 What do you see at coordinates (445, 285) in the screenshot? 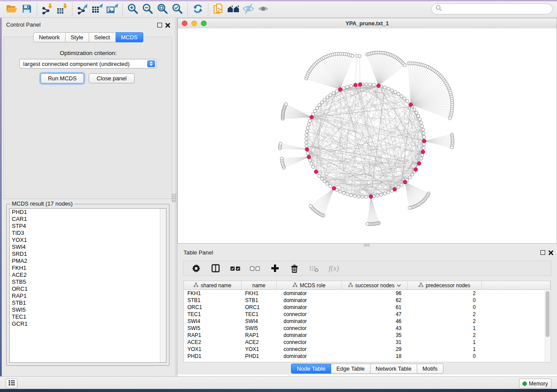
I see `column-header-predecessor-nodes: predecessor nodes` at bounding box center [445, 285].